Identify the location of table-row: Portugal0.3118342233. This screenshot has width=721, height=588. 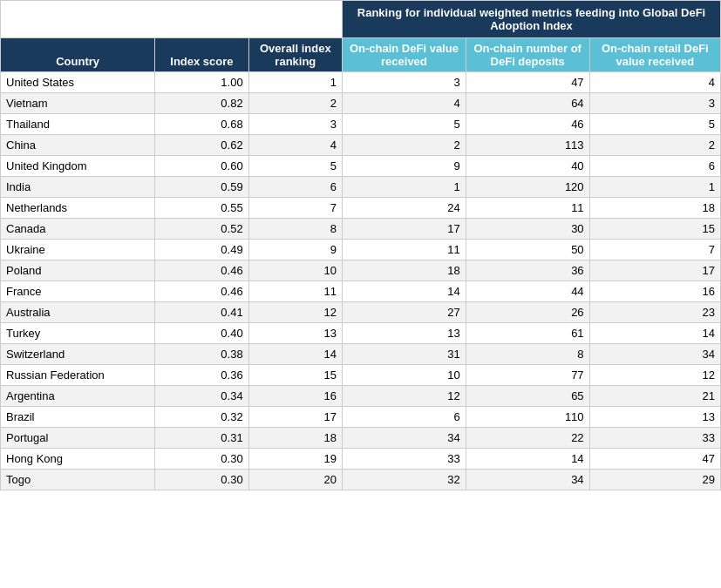
(361, 438).